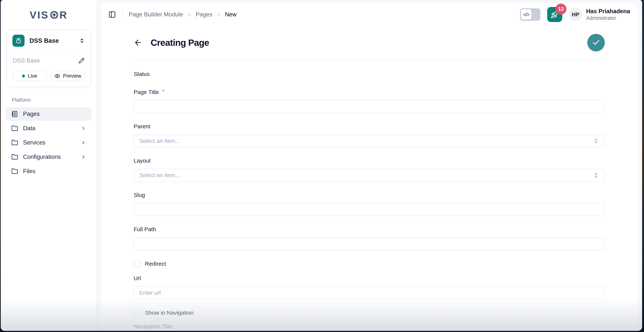 This screenshot has width=644, height=332. Describe the element at coordinates (146, 92) in the screenshot. I see `page-title-label: Page Title` at that location.